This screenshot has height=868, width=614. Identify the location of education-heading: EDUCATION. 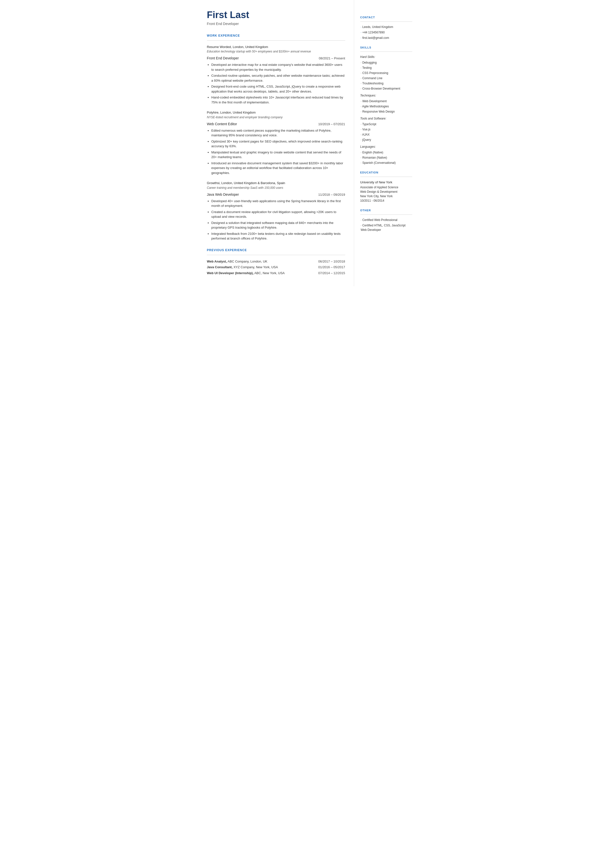
(386, 172).